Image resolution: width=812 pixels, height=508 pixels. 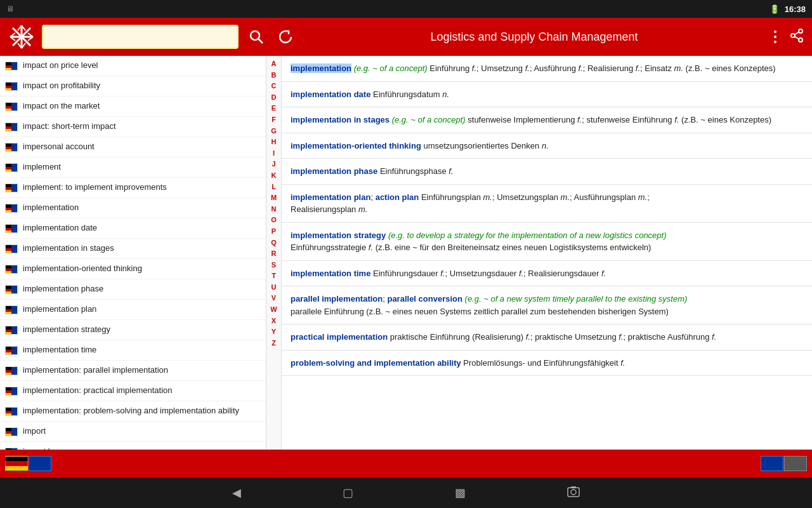 What do you see at coordinates (534, 37) in the screenshot?
I see `header-center: Logistics and Supply Chain Management` at bounding box center [534, 37].